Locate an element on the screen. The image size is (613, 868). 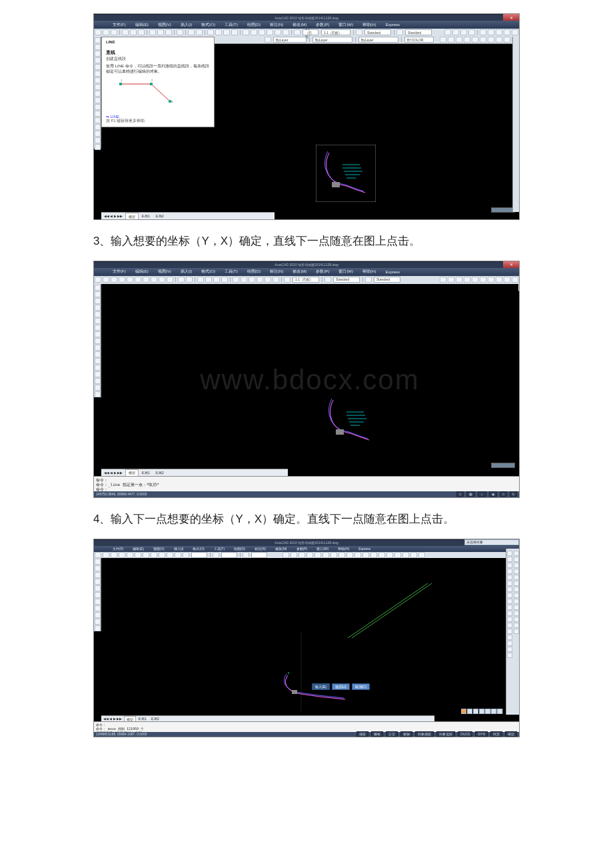
tool-zoom-icon is located at coordinates (209, 280).